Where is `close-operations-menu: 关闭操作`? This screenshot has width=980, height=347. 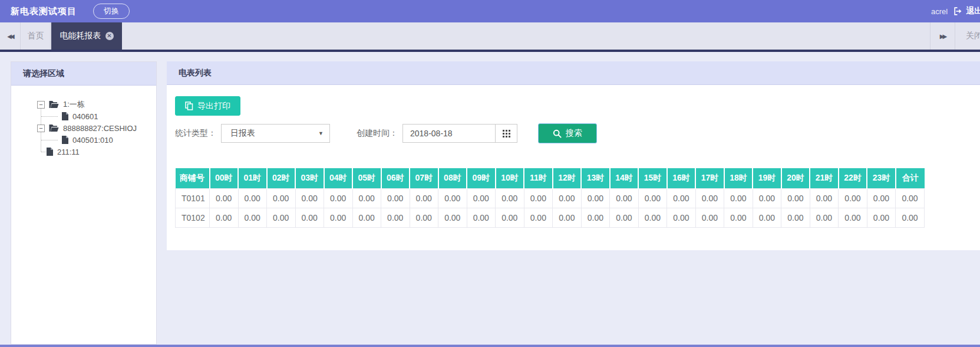
close-operations-menu: 关闭操作 is located at coordinates (968, 36).